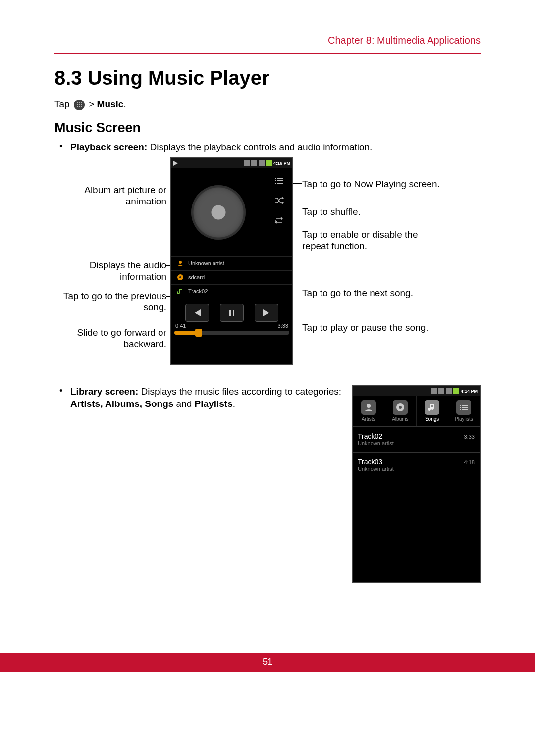 Image resolution: width=535 pixels, height=756 pixels. Describe the element at coordinates (180, 263) in the screenshot. I see `artist-icon` at that location.